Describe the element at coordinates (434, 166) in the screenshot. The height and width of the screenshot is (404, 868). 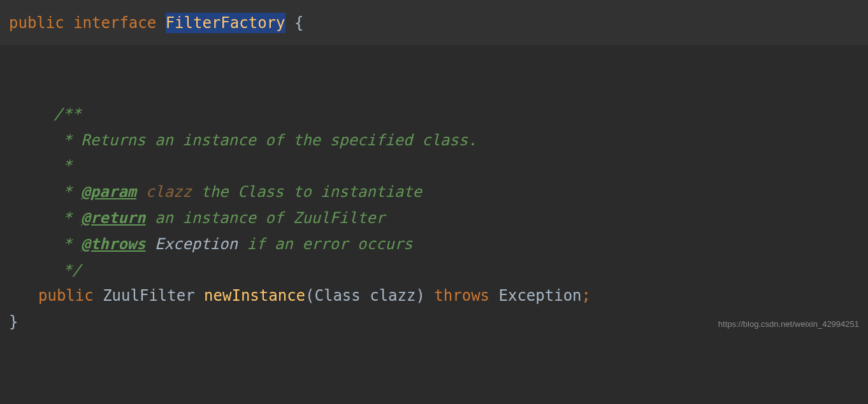
I see `javadoc-empty: *` at that location.